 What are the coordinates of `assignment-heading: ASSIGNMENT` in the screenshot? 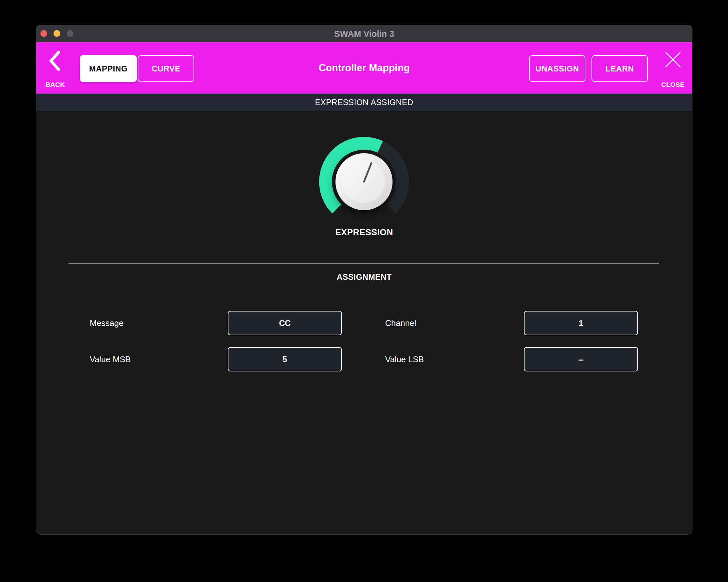 It's located at (364, 277).